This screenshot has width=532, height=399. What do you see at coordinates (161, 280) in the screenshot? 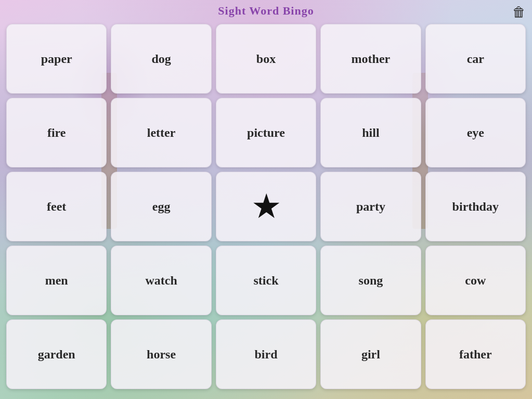
I see `bingo-cell-watch: watch` at bounding box center [161, 280].